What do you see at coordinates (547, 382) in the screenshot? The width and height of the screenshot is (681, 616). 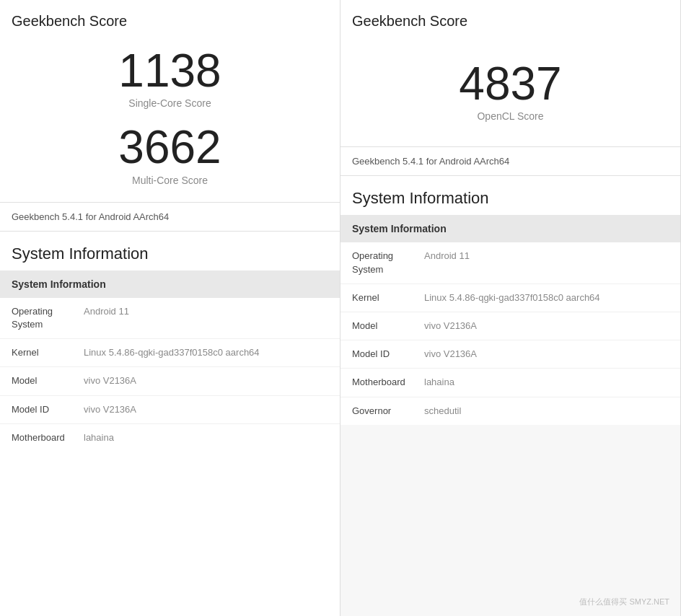 I see `right-row-value-4: lahaina` at bounding box center [547, 382].